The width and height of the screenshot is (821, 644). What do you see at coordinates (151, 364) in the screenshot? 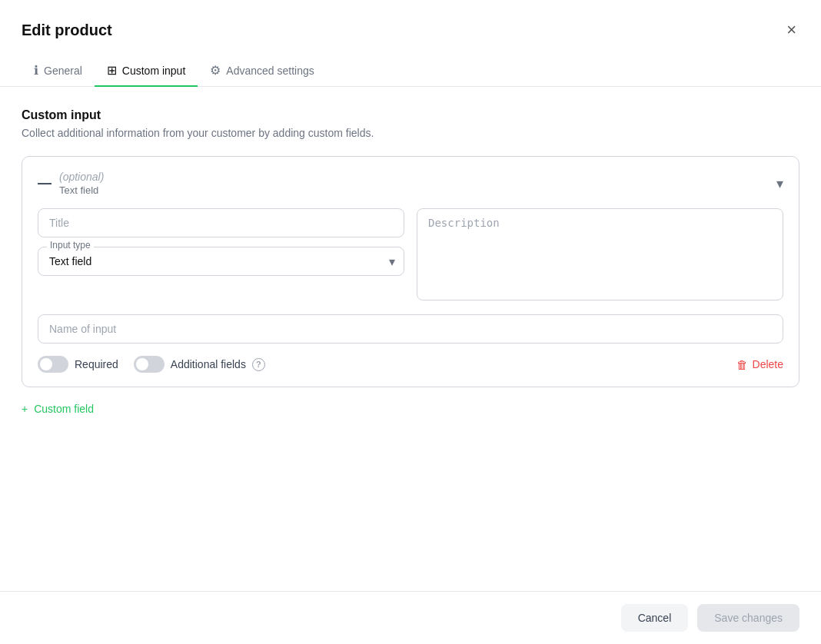
I see `toggle-group: Required Additional fields ?` at bounding box center [151, 364].